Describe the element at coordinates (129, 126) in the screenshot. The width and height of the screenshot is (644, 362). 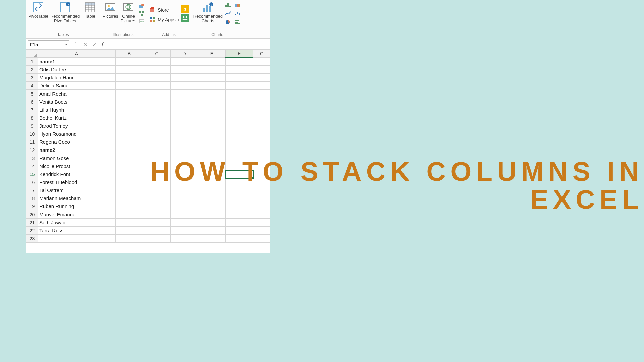
I see `cell-B9` at that location.